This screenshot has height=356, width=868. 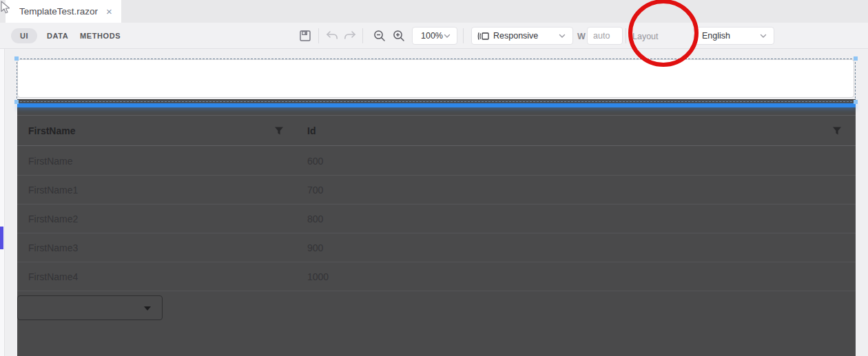 What do you see at coordinates (399, 36) in the screenshot?
I see `zoom-in-button` at bounding box center [399, 36].